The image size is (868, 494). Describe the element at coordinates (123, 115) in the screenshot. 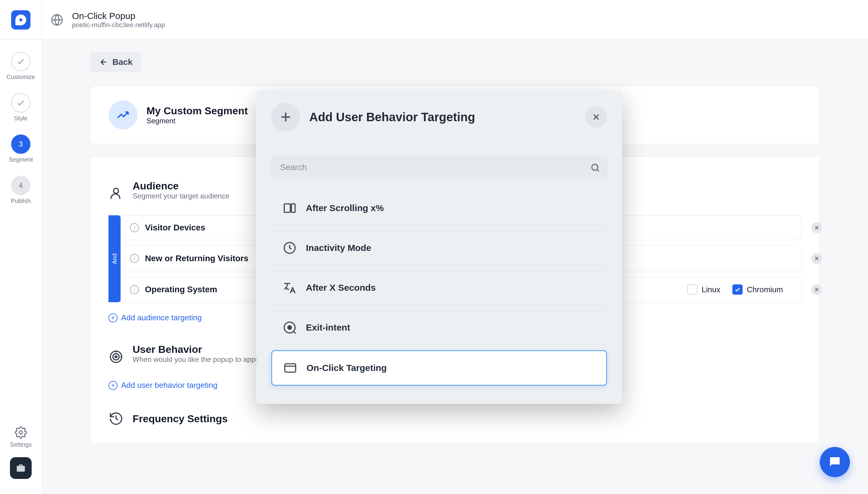

I see `trend-icon` at that location.